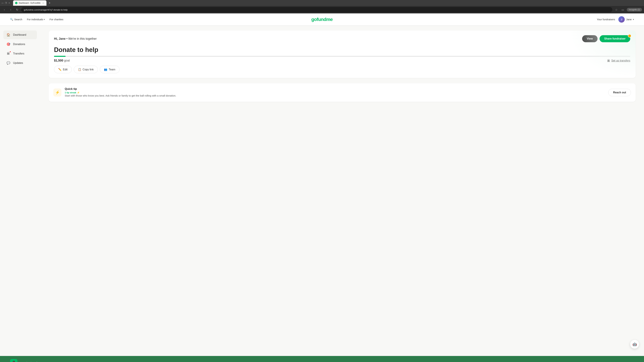  Describe the element at coordinates (629, 19) in the screenshot. I see `user-name: Jane` at that location.